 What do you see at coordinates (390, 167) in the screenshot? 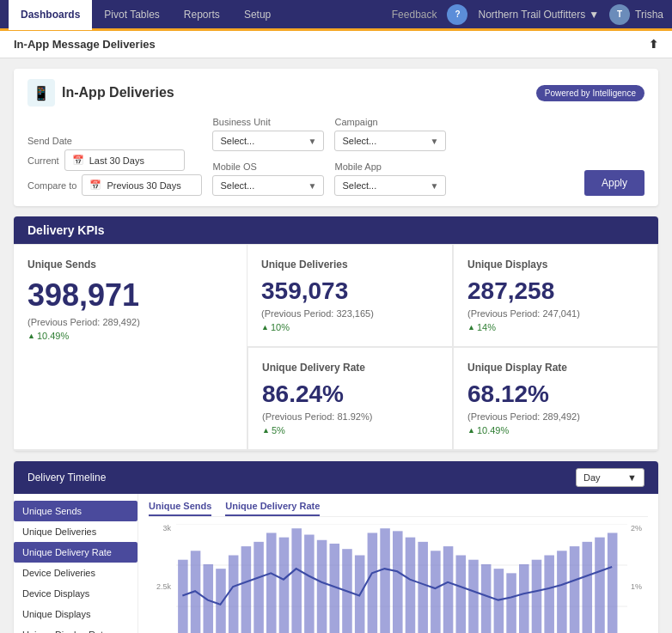
I see `mobile-app-label: Mobile App` at bounding box center [390, 167].